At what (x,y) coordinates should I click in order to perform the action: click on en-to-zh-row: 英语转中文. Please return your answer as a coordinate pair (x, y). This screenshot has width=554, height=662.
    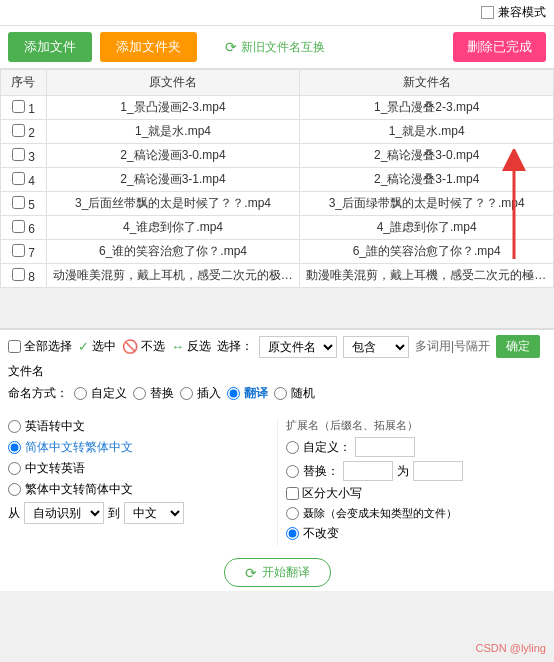
    Looking at the image, I should click on (138, 426).